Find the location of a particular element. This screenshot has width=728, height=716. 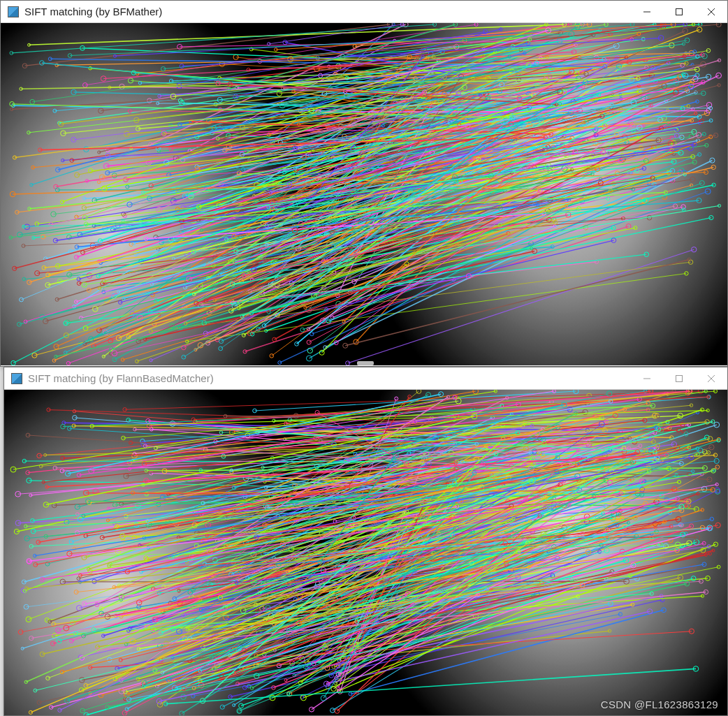

titlebar: SIFT matching (by BFMather) is located at coordinates (364, 12).